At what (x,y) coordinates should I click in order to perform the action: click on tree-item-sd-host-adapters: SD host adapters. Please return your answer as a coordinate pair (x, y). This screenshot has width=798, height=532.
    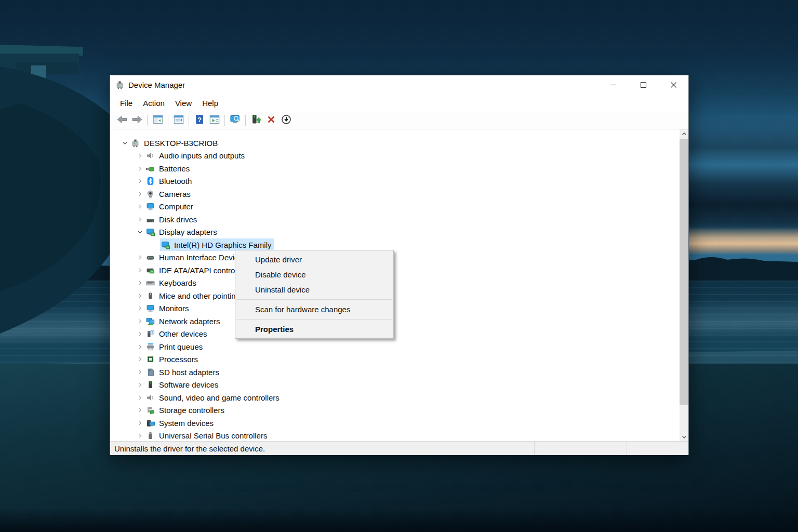
    Looking at the image, I should click on (395, 372).